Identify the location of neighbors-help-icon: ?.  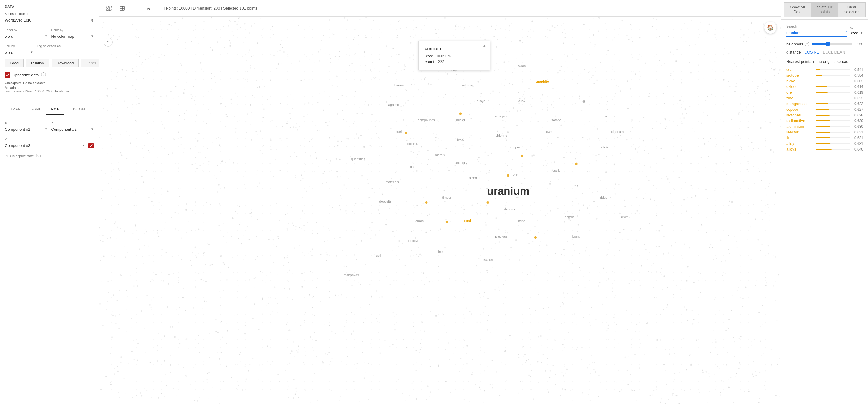
(807, 44).